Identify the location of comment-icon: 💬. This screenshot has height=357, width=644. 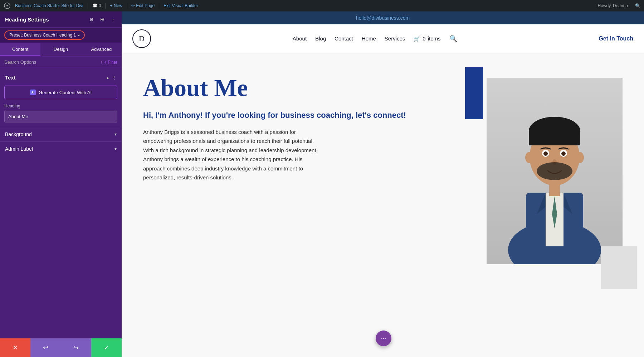
(95, 6).